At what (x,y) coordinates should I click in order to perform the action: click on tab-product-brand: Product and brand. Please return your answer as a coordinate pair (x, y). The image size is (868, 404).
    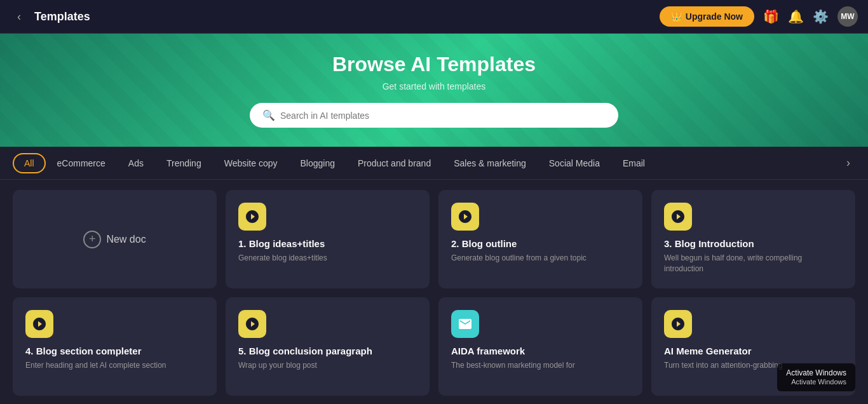
    Looking at the image, I should click on (394, 163).